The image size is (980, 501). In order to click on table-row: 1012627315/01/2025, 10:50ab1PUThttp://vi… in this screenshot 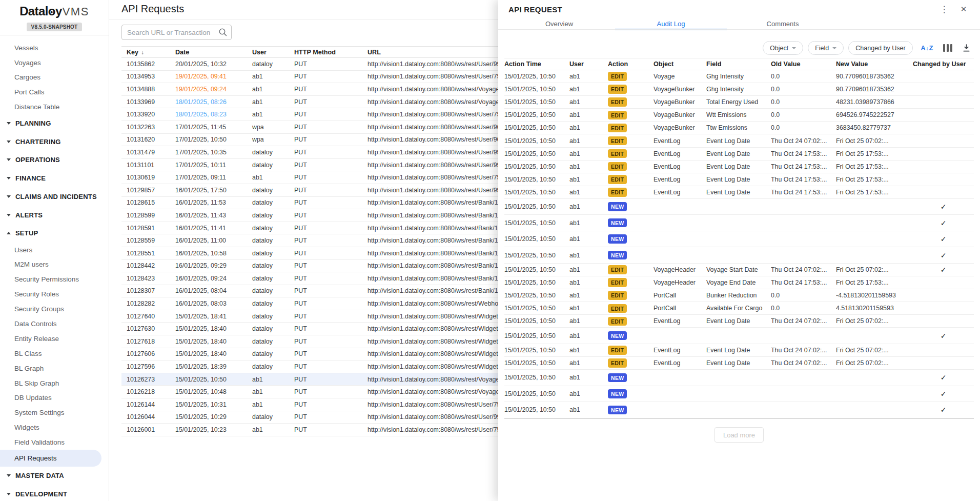, I will do `click(310, 379)`.